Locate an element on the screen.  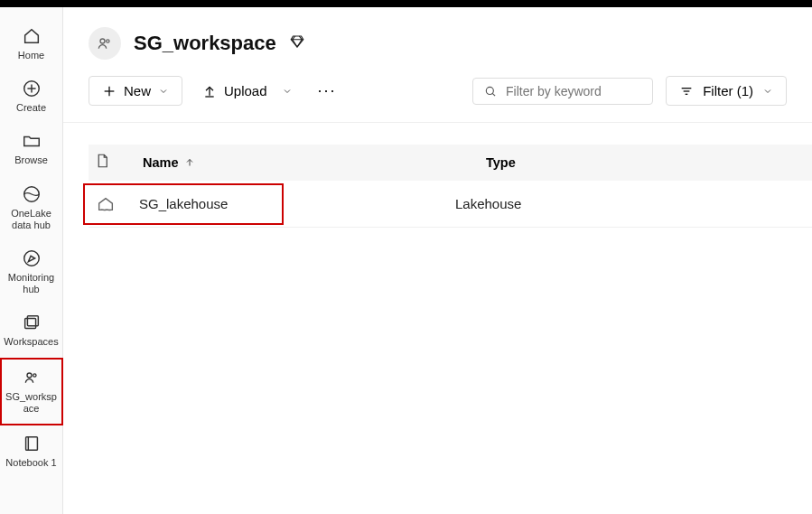
search-icon is located at coordinates (490, 91).